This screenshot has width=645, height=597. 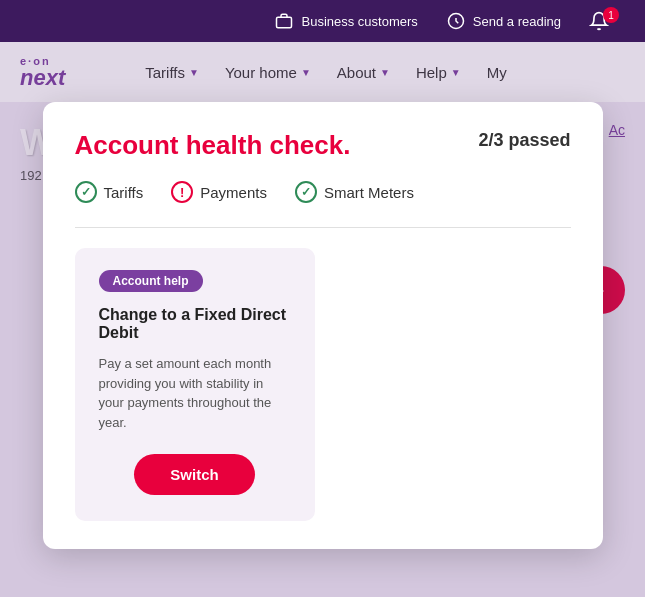 I want to click on tariffs-check-label: Tariffs, so click(x=124, y=192).